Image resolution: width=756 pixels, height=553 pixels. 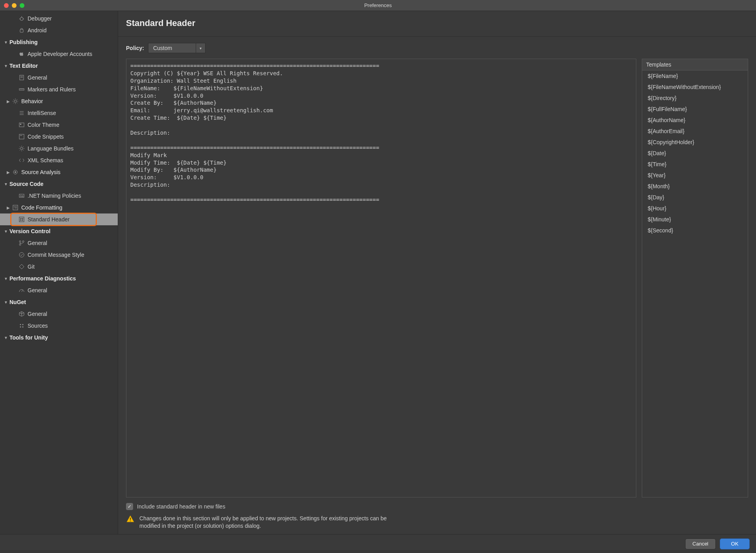 What do you see at coordinates (59, 42) in the screenshot?
I see `sidebar-item-publishing: ▼Publishing` at bounding box center [59, 42].